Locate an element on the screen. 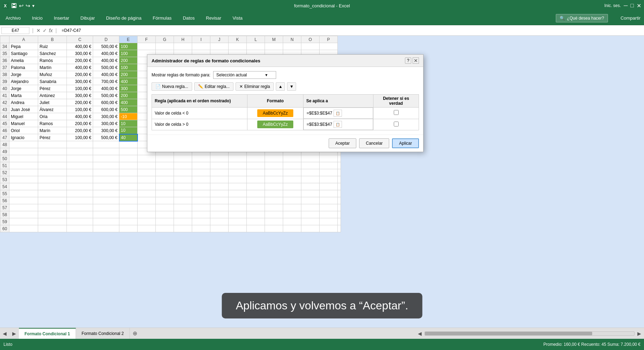 The width and height of the screenshot is (644, 350). chevron-down-icon: ▾ is located at coordinates (266, 75).